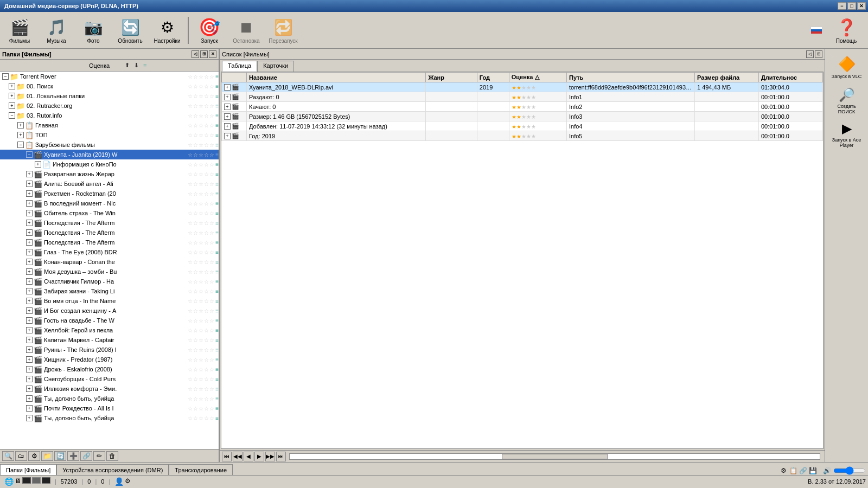  What do you see at coordinates (73, 456) in the screenshot?
I see `left-bottom-btn6: ➕` at bounding box center [73, 456].